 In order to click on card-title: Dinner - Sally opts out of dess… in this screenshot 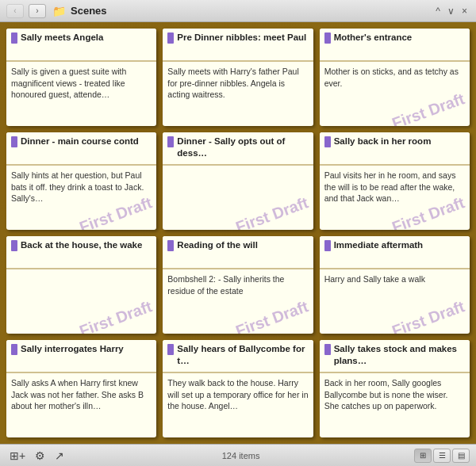, I will do `click(243, 147)`.